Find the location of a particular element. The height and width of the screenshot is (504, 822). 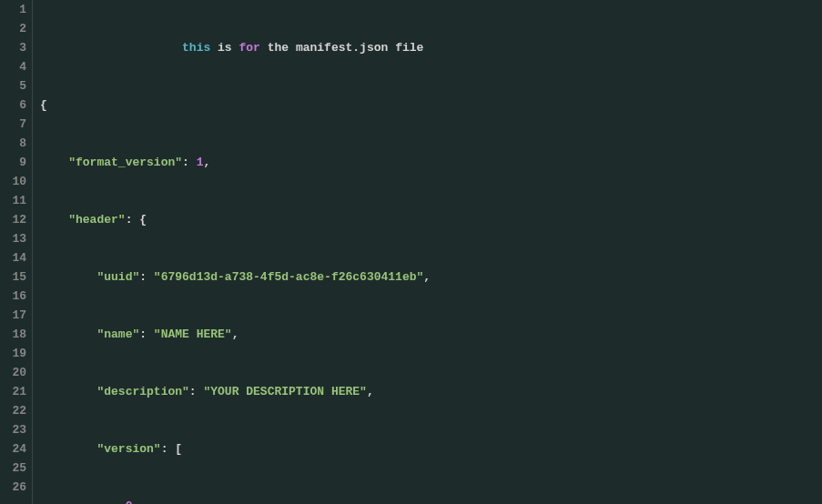

token-this: this is located at coordinates (197, 47).